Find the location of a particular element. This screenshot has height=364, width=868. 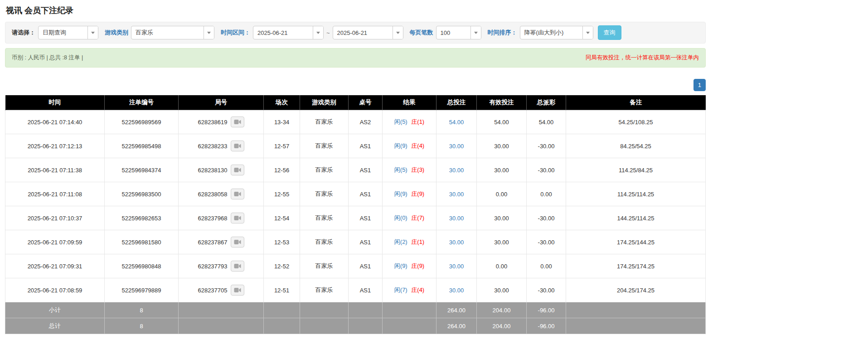

cell-session: 12-56 is located at coordinates (282, 170).